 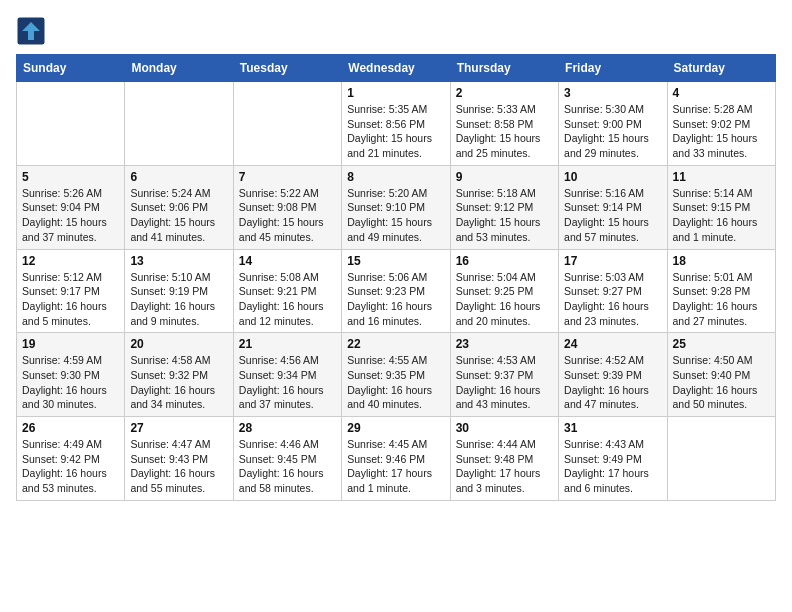 I want to click on calendar-week-row: 5Sunrise: 5:26 AM Sunset: 9:04 PM Daylig…, so click(x=396, y=207).